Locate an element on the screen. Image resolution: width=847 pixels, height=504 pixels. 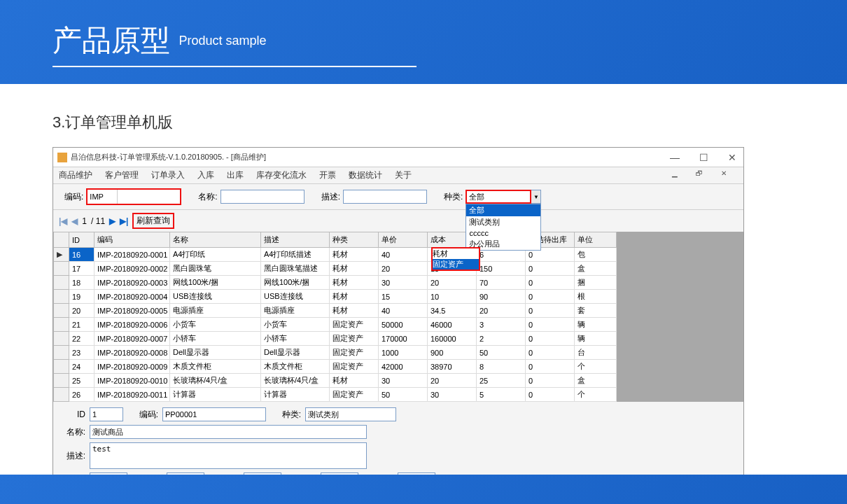
cell-unit: 盒 is located at coordinates (596, 381).